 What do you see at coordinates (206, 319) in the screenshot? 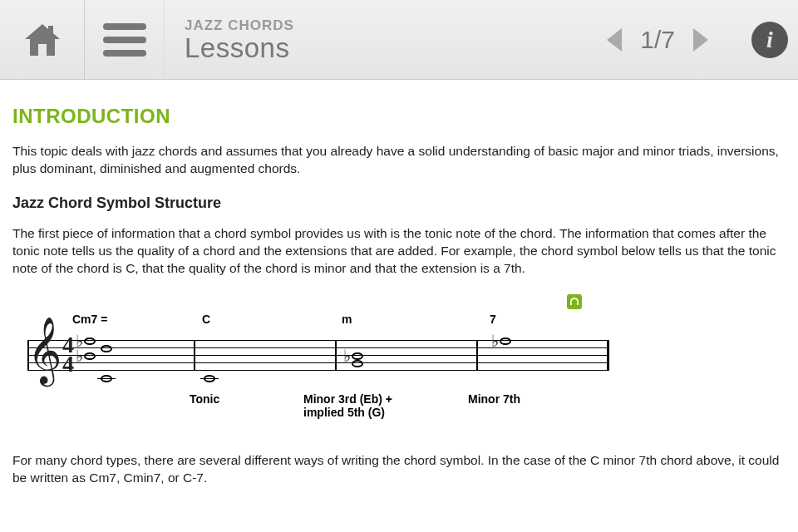
I see `chord-label-c: C` at bounding box center [206, 319].